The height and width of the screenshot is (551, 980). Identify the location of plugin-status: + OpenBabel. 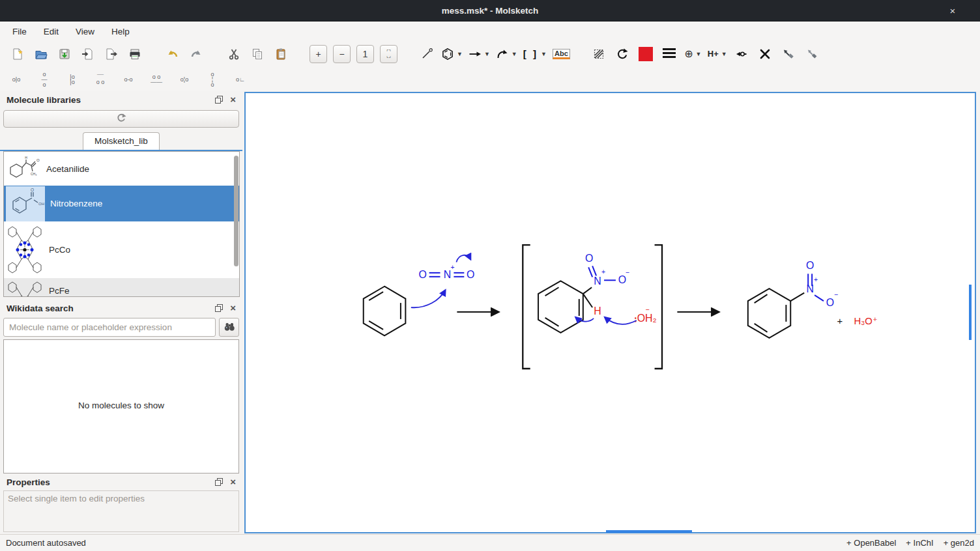
(871, 543).